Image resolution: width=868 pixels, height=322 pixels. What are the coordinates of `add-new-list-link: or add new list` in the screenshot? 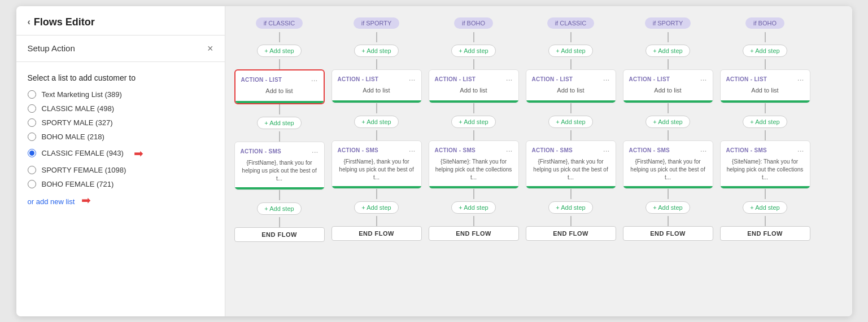 It's located at (51, 202).